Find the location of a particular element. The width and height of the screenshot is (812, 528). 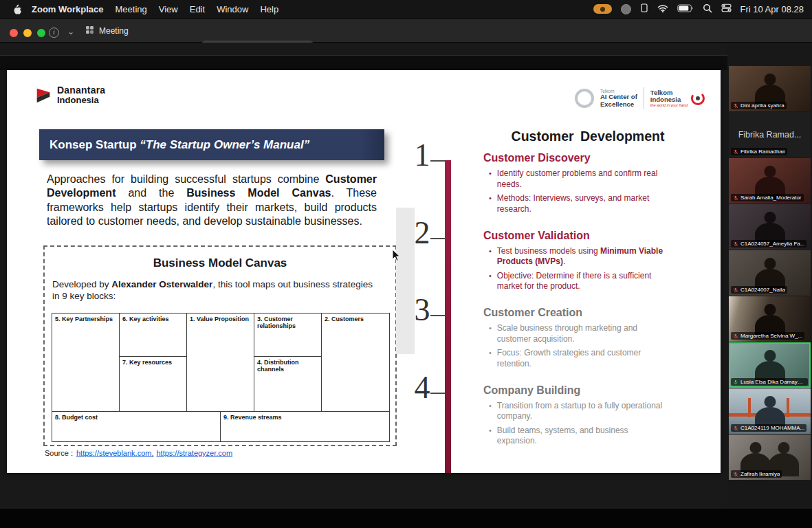

source-links: https://steveblank.com,https://strategyz… is located at coordinates (154, 453).